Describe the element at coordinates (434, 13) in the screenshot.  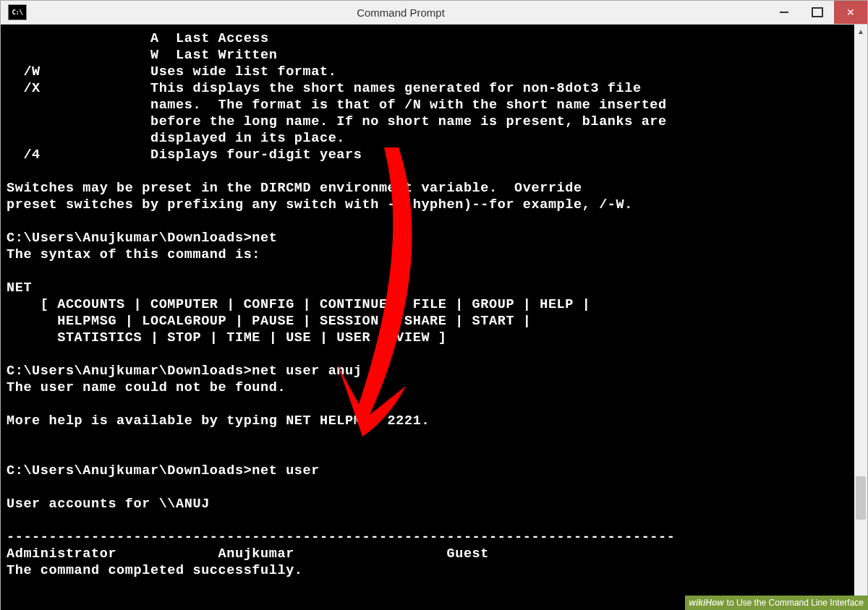
I see `titlebar: C:\ Command Prompt ✕` at that location.